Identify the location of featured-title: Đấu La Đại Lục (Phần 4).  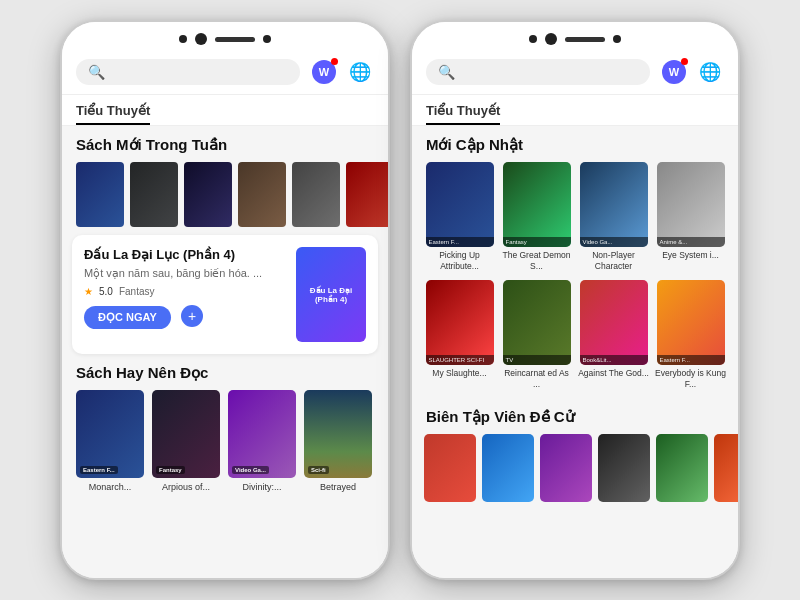
(185, 254).